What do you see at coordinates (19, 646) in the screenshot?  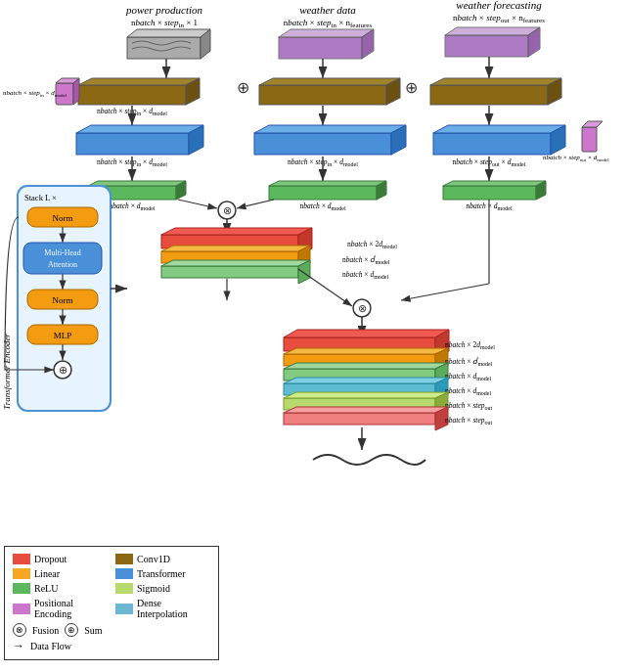 I see `arrow-icon: →` at bounding box center [19, 646].